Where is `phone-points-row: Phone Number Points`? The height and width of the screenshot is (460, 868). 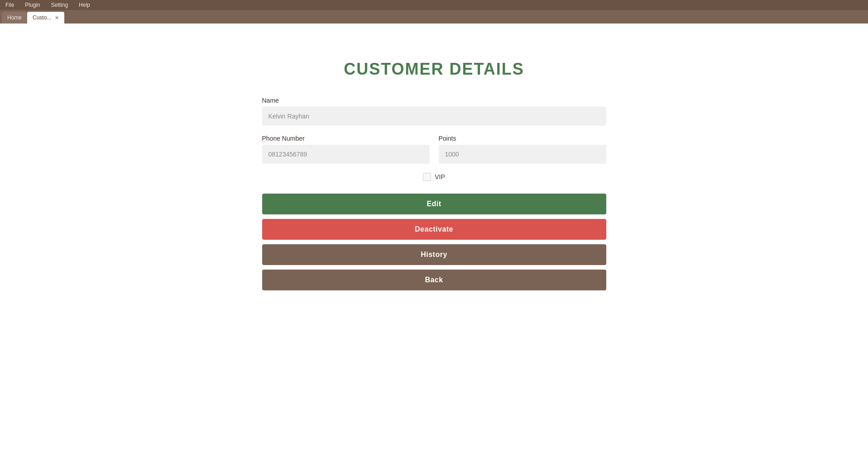
phone-points-row: Phone Number Points is located at coordinates (434, 149).